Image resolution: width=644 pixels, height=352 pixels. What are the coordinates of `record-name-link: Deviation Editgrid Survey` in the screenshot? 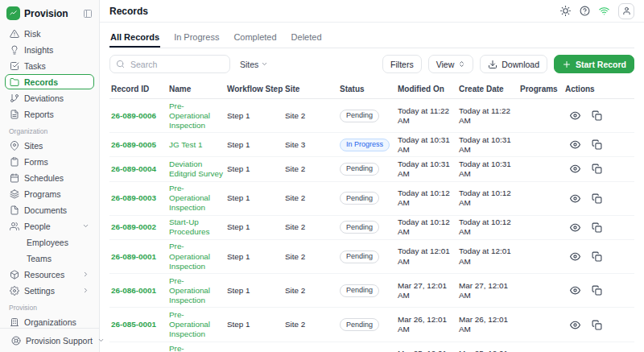 It's located at (196, 169).